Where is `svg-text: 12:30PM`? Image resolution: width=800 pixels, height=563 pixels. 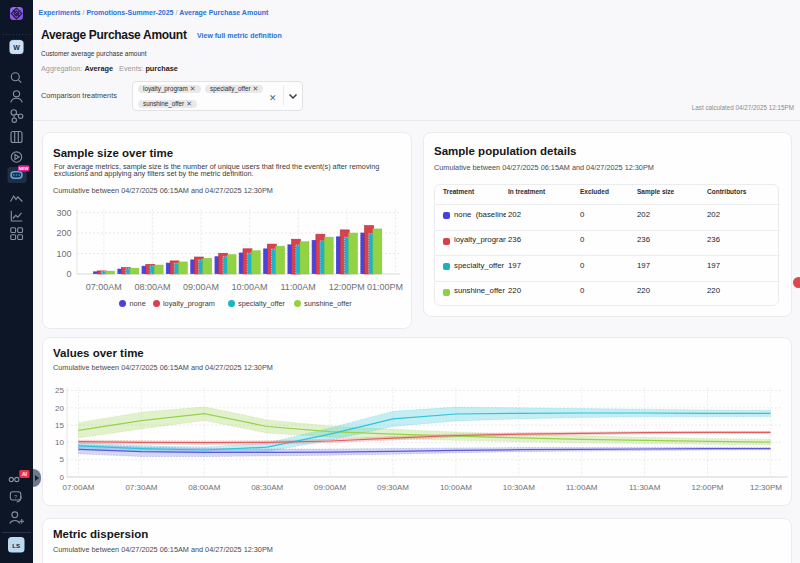
svg-text: 12:30PM is located at coordinates (766, 488).